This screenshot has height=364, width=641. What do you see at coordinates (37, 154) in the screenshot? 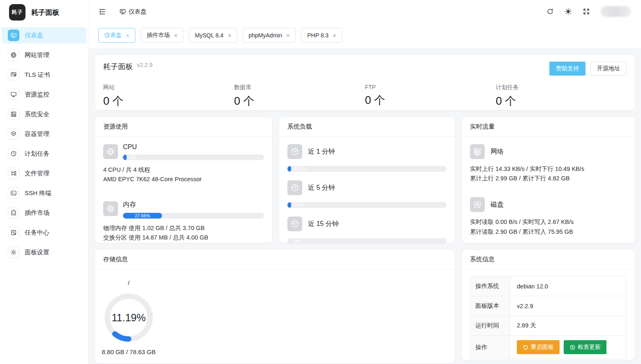
I see `sidebar-item-label: 计划任务` at bounding box center [37, 154].